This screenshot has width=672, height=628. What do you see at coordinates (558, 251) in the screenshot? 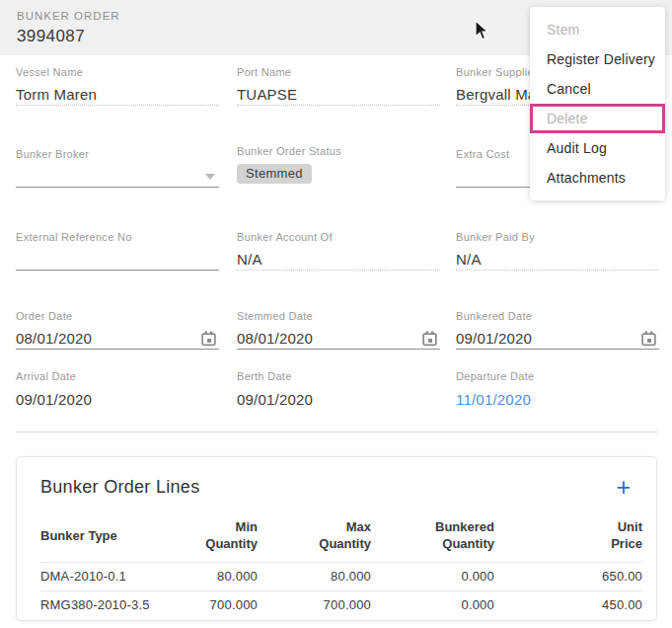
I see `bunker-paid-by-field: Bunker Paid By N/A` at bounding box center [558, 251].